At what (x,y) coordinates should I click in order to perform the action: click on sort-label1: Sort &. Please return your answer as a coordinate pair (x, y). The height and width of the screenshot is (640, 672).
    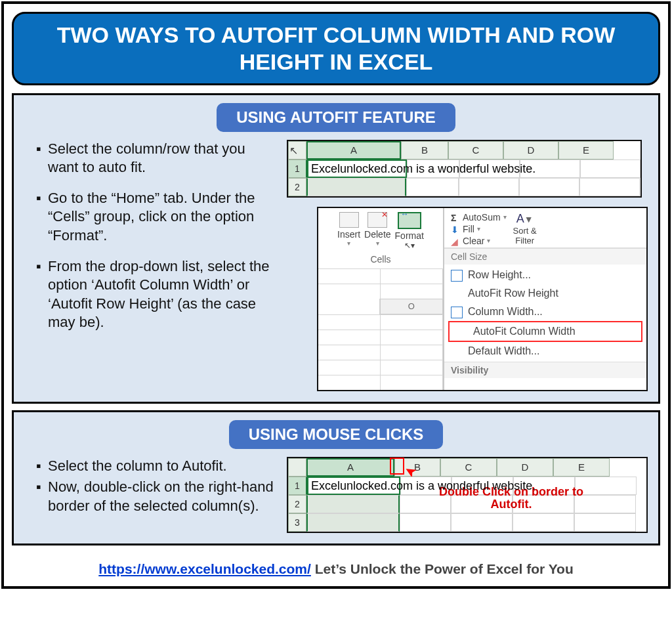
    Looking at the image, I should click on (525, 231).